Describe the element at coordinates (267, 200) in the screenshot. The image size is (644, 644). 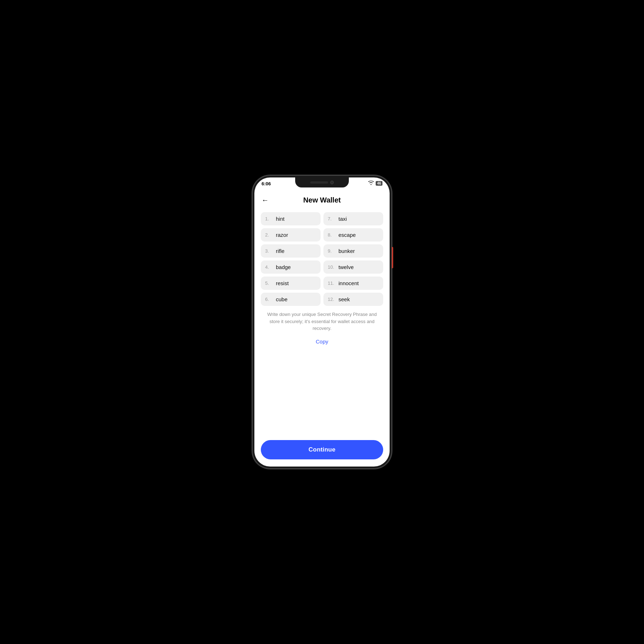
I see `back-button: ←` at that location.